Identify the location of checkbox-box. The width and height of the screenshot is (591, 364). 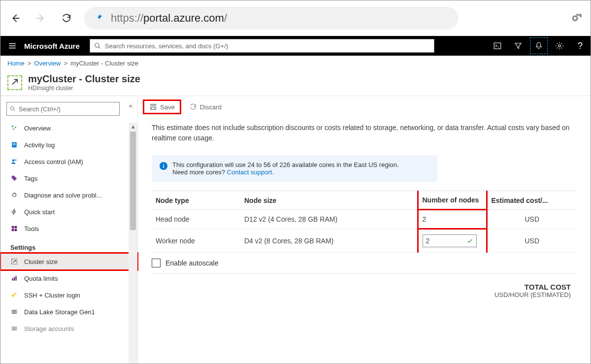
(156, 263).